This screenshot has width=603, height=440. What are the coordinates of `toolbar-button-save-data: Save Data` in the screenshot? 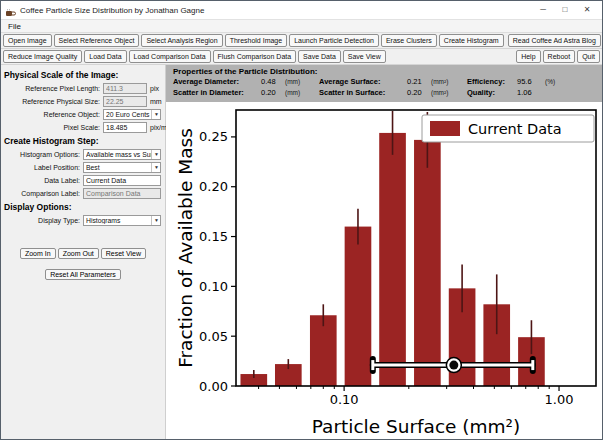 It's located at (320, 56).